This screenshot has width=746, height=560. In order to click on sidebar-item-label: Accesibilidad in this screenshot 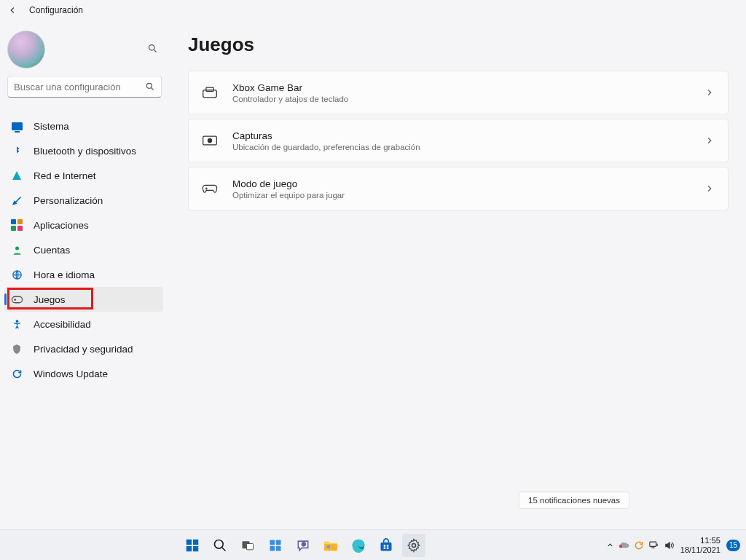, I will do `click(63, 325)`.